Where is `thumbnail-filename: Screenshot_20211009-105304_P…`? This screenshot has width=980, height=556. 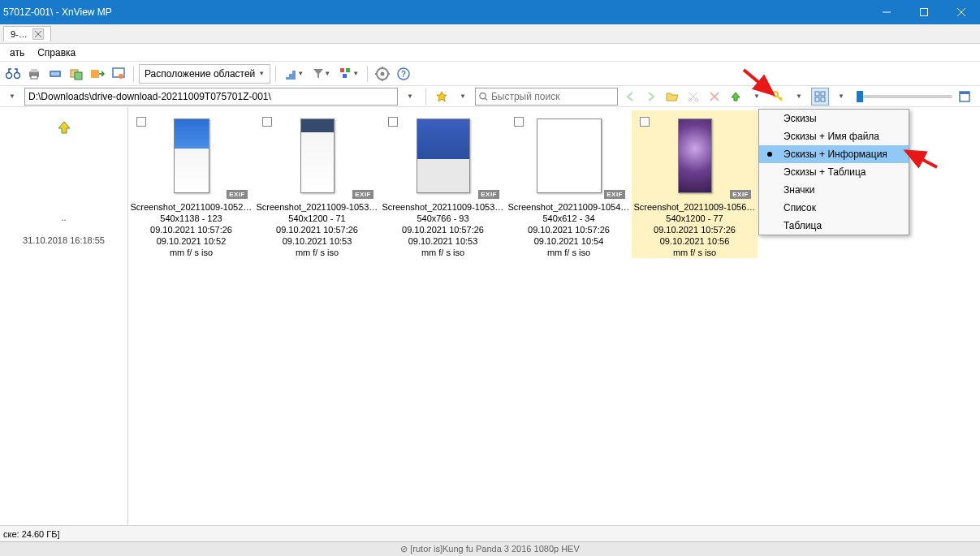
thumbnail-filename: Screenshot_20211009-105304_P… is located at coordinates (317, 207).